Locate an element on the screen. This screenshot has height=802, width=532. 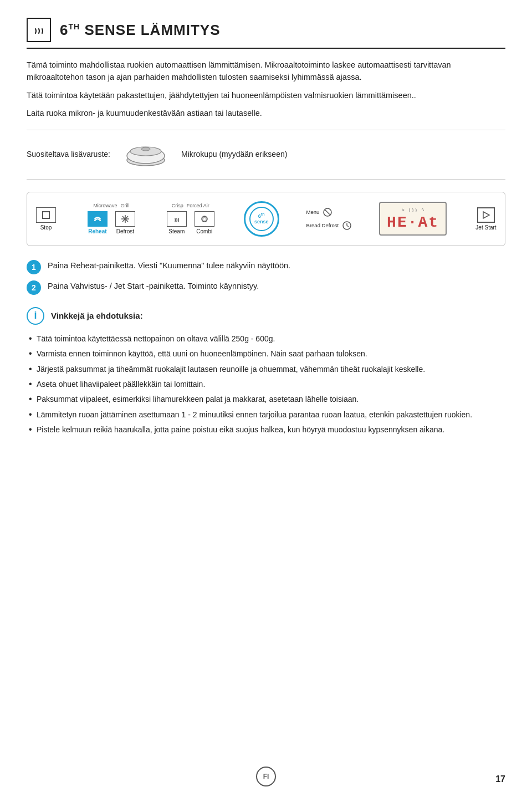
intro-para-1: Tämä toiminto mahdollistaa ruokien autom… is located at coordinates (266, 71).